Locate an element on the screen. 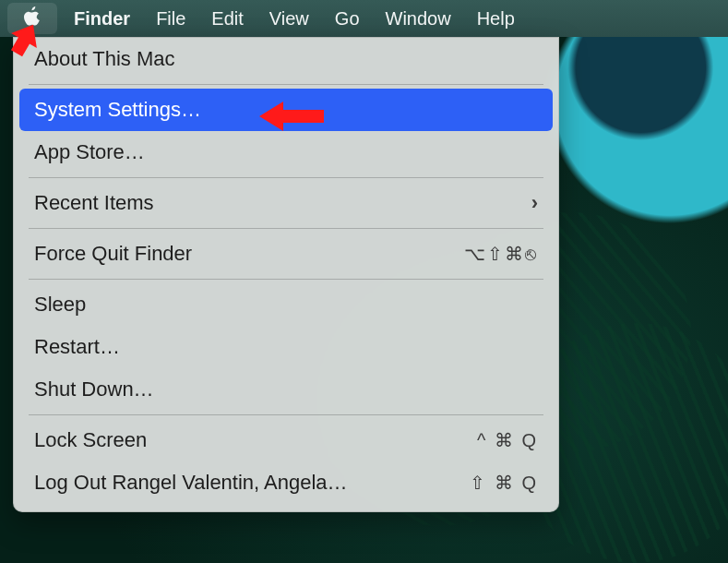  menu-view: View is located at coordinates (290, 18).